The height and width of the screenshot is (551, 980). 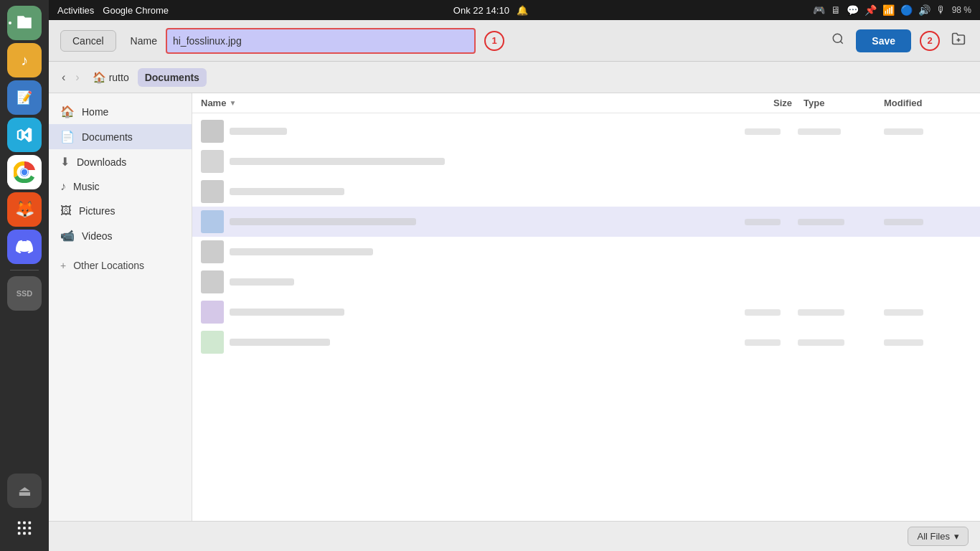 What do you see at coordinates (24, 209) in the screenshot?
I see `firefox-icon: 🦊` at bounding box center [24, 209].